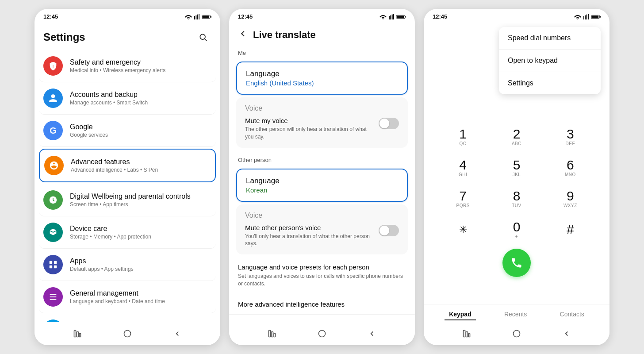 This screenshot has height=354, width=644. What do you see at coordinates (571, 199) in the screenshot?
I see `key-9: 9 WXYZ` at bounding box center [571, 199].